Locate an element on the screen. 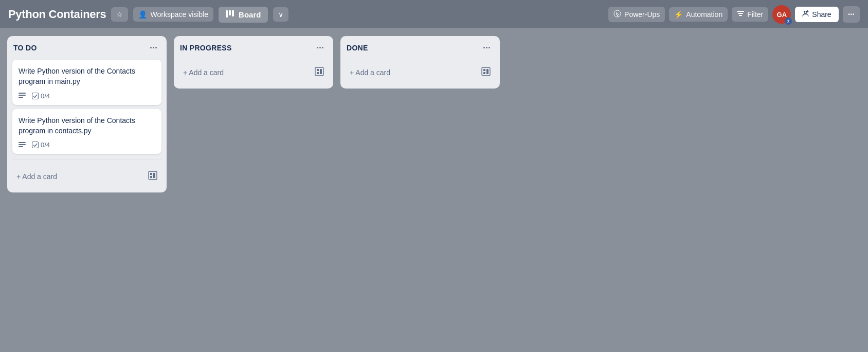  avatar-initials: GA is located at coordinates (782, 14).